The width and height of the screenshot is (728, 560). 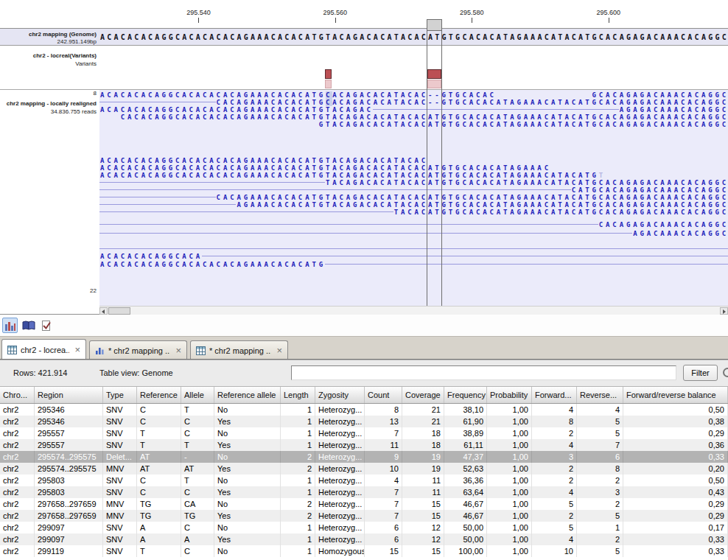 I want to click on table-row: chr2295557SNVTTYes1Heterozyg...111861,11…, so click(x=364, y=445).